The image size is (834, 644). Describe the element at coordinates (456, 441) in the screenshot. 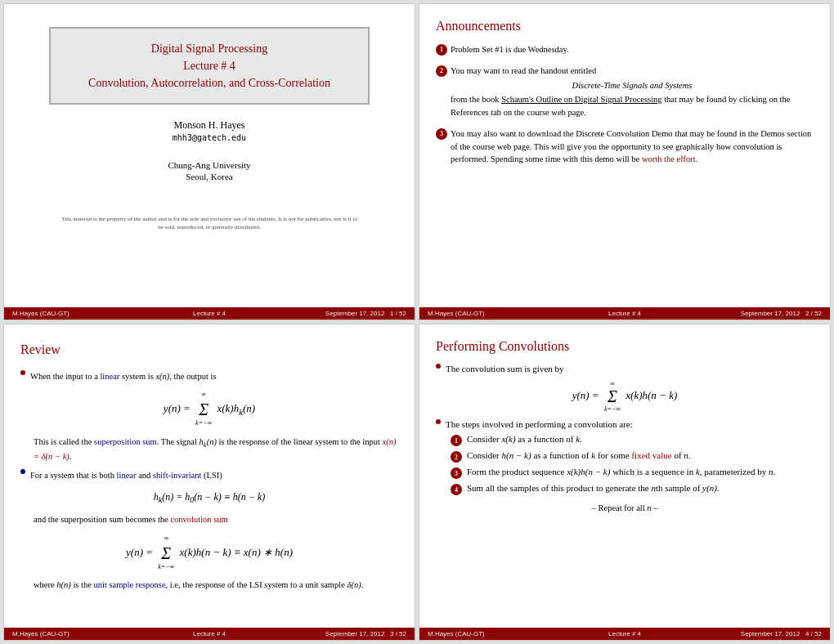

I see `num-1: 1` at that location.